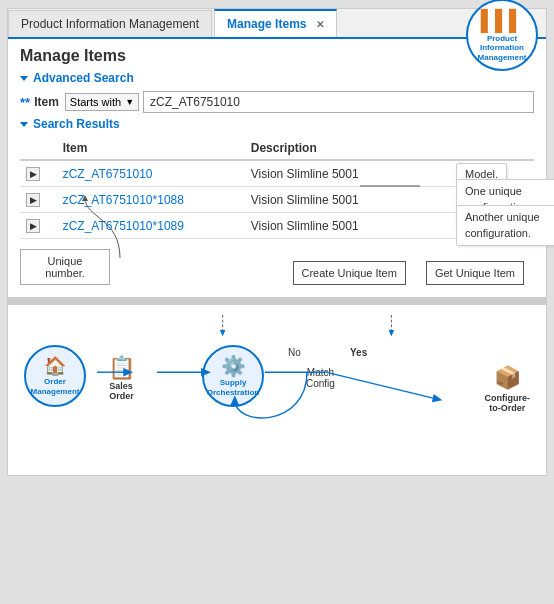  I want to click on chevron-down-icon: ▼, so click(130, 102).